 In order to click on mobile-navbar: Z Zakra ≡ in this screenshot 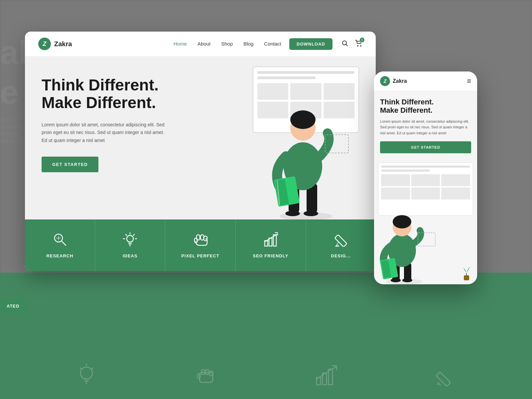, I will do `click(426, 81)`.